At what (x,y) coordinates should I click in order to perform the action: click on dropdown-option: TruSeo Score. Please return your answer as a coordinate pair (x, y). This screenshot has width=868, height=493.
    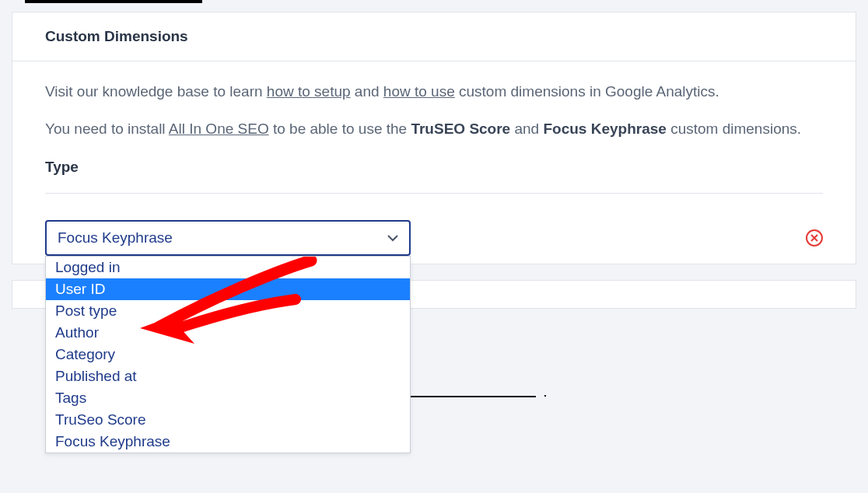
    Looking at the image, I should click on (228, 420).